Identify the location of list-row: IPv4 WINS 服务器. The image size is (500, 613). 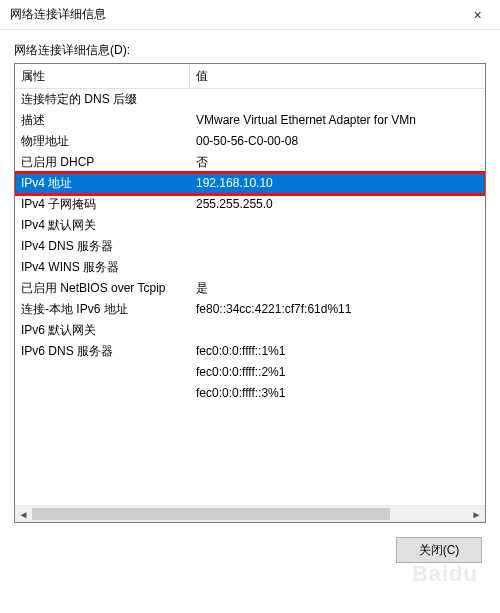
(250, 268).